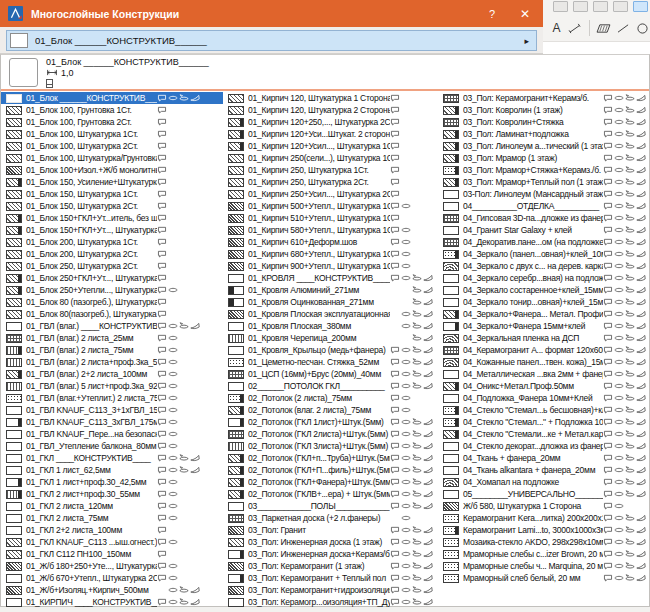 The image size is (650, 612). I want to click on list-item: 01_Кирпич 120+Усил..., Штукатурка 1Ст., so click(330, 146).